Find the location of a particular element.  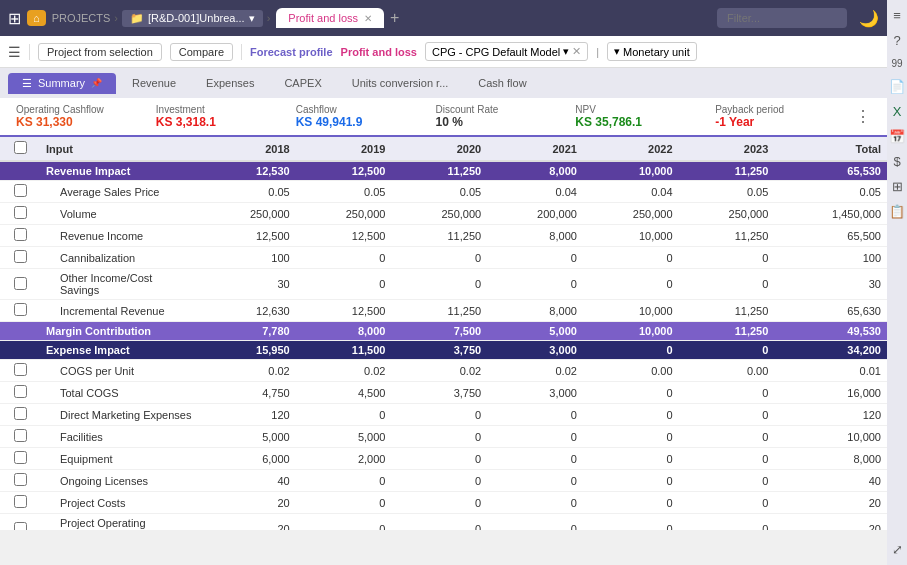

row-label: Revenue Impact is located at coordinates (120, 171).